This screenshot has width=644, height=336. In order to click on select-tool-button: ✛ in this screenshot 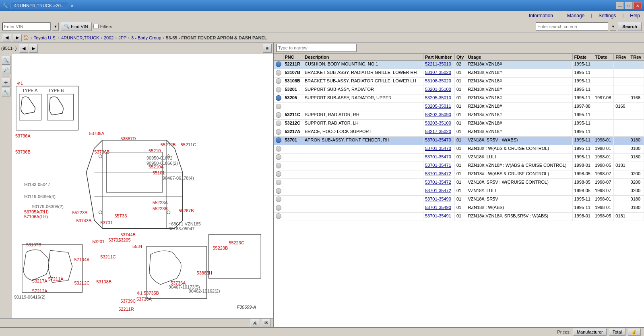, I will do `click(6, 82)`.